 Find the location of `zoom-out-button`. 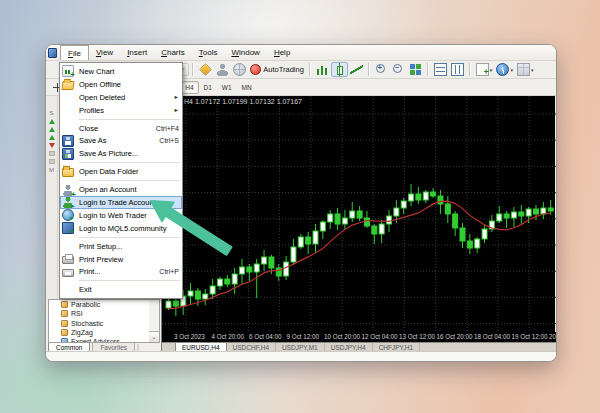

zoom-out-button is located at coordinates (398, 70).